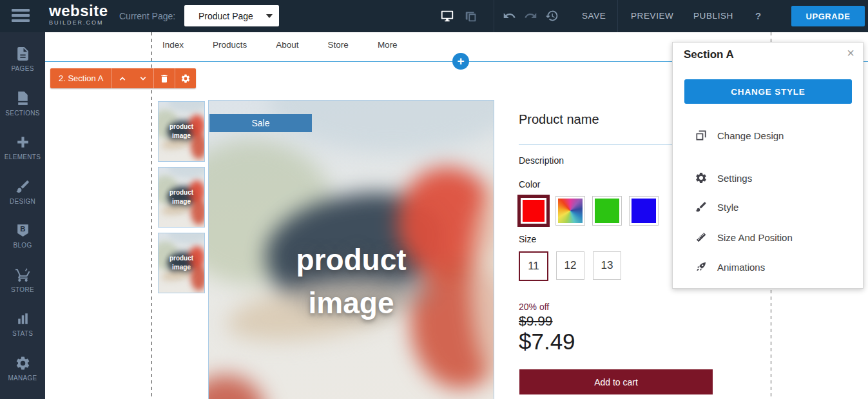  Describe the element at coordinates (768, 207) in the screenshot. I see `menu-item-style: Style` at that location.